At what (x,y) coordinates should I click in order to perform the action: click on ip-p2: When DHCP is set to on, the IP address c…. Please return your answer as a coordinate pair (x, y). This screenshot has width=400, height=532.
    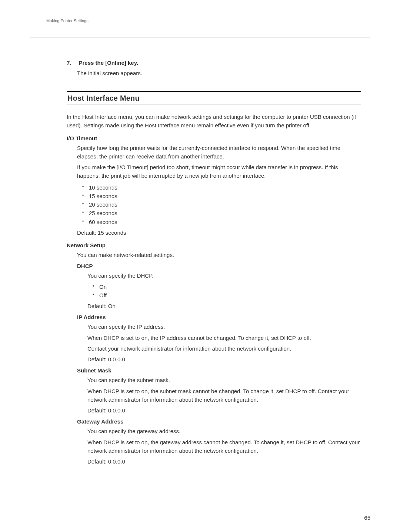
    Looking at the image, I should click on (224, 338).